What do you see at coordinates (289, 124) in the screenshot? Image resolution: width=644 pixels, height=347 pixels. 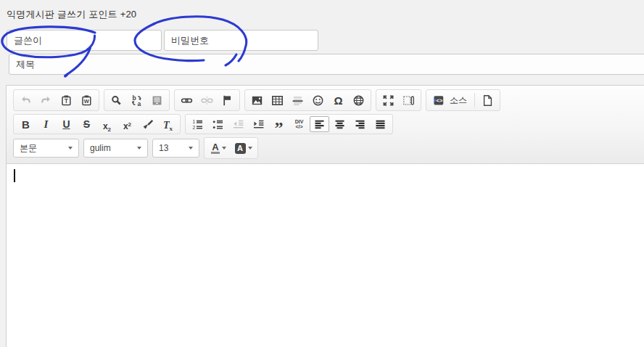 I see `group-paragraph: 1 2` at bounding box center [289, 124].